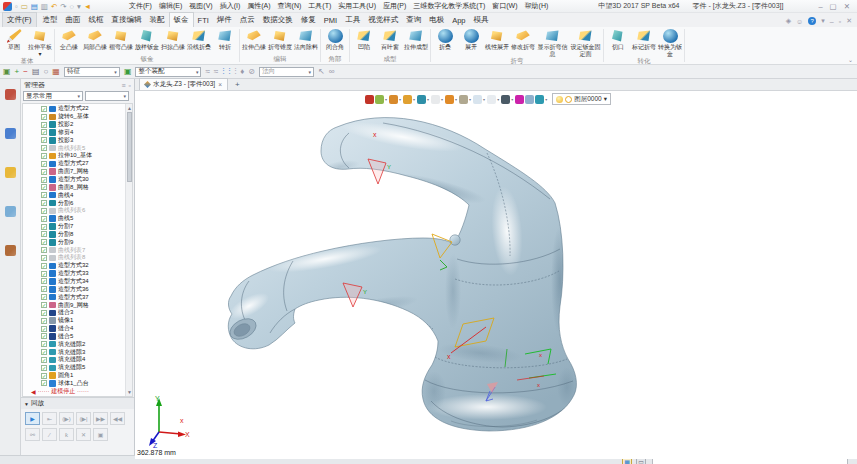  I want to click on tree-search-combo: ▾, so click(107, 96).